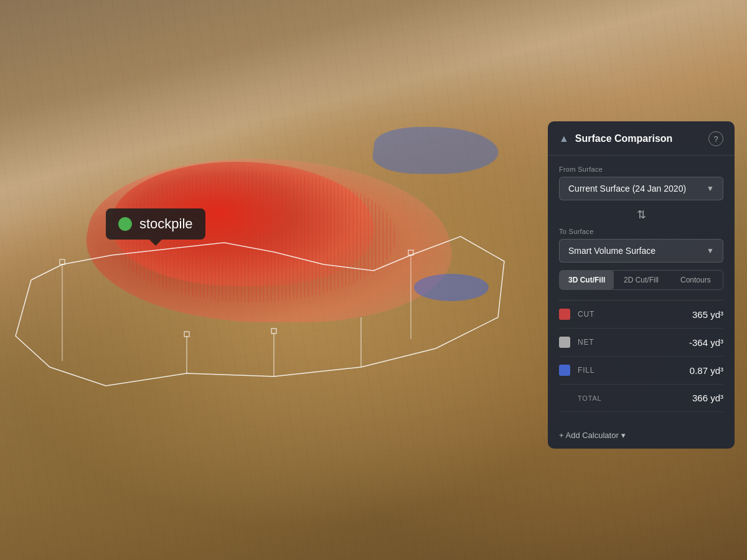  What do you see at coordinates (565, 342) in the screenshot?
I see `net-color-swatch` at bounding box center [565, 342].